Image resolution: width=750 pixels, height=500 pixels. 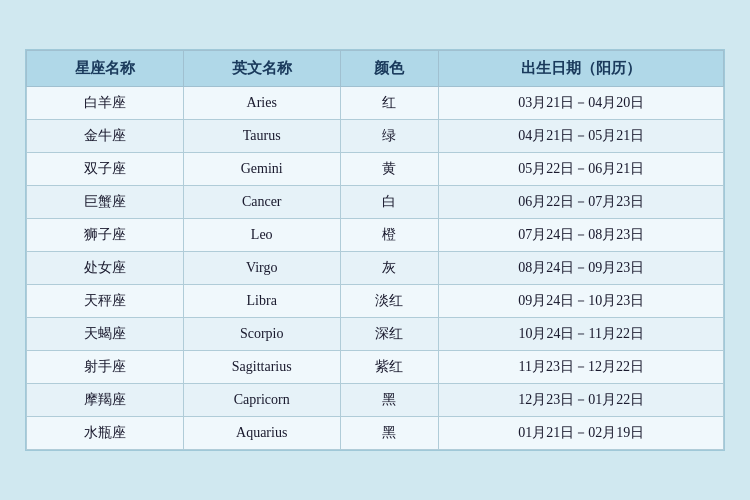 What do you see at coordinates (390, 334) in the screenshot?
I see `table-cell-7-2: 深红` at bounding box center [390, 334].